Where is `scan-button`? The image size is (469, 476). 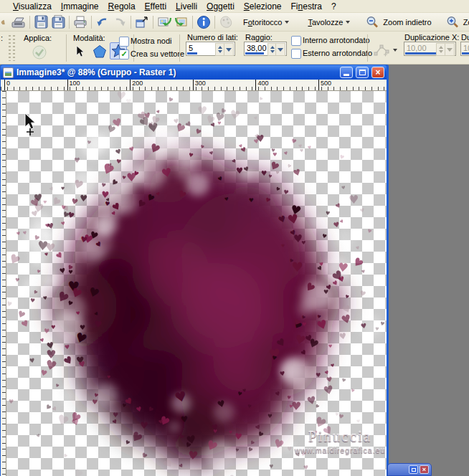 scan-button is located at coordinates (19, 22).